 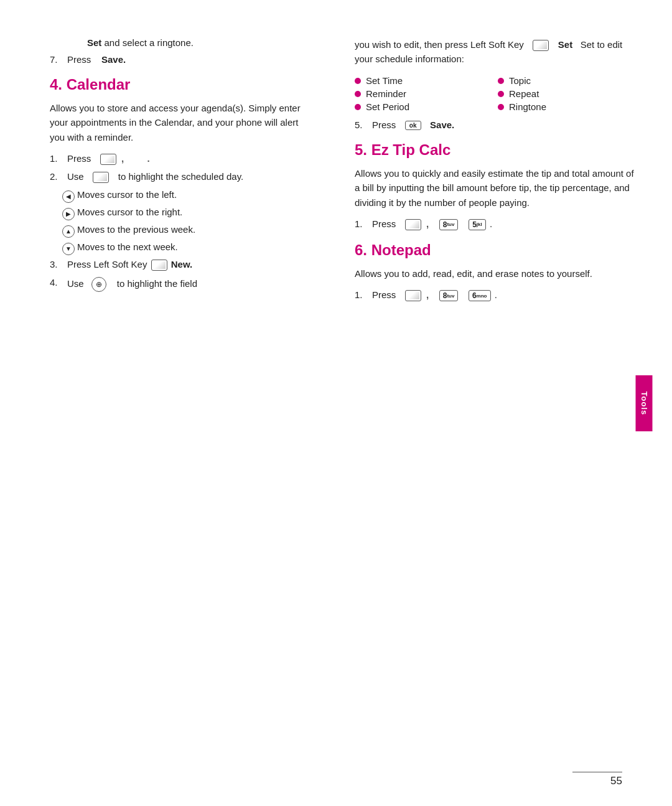 What do you see at coordinates (616, 780) in the screenshot?
I see `page-number: 55` at bounding box center [616, 780].